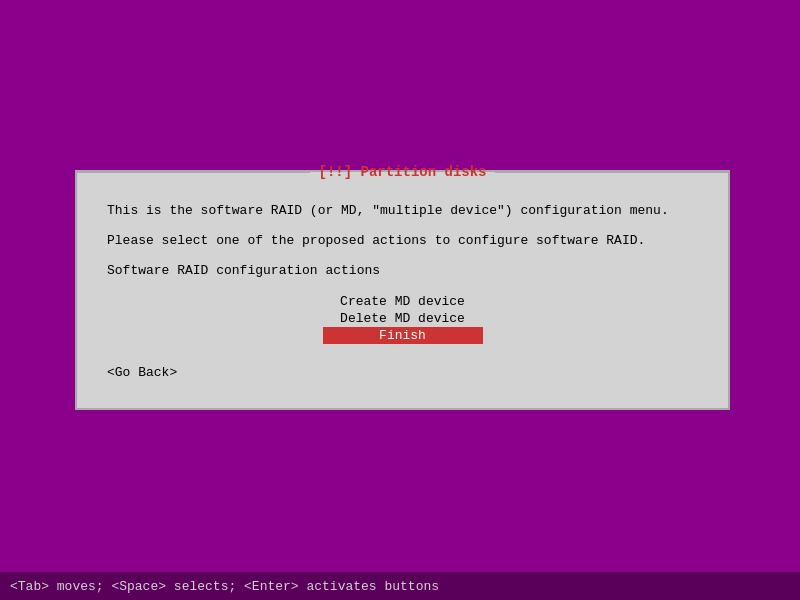 The image size is (800, 600). Describe the element at coordinates (402, 241) in the screenshot. I see `paragraph-2: Please select one of the proposed action…` at that location.